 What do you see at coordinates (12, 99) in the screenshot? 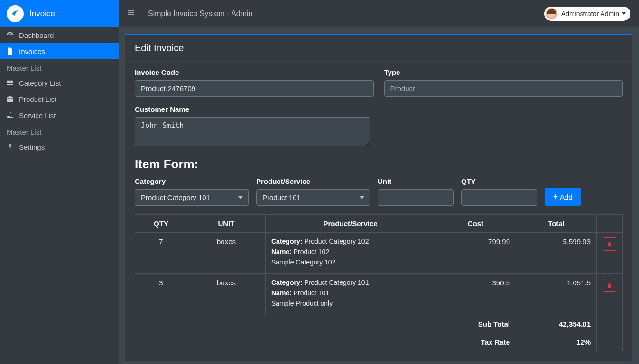
I see `box-icon` at bounding box center [12, 99].